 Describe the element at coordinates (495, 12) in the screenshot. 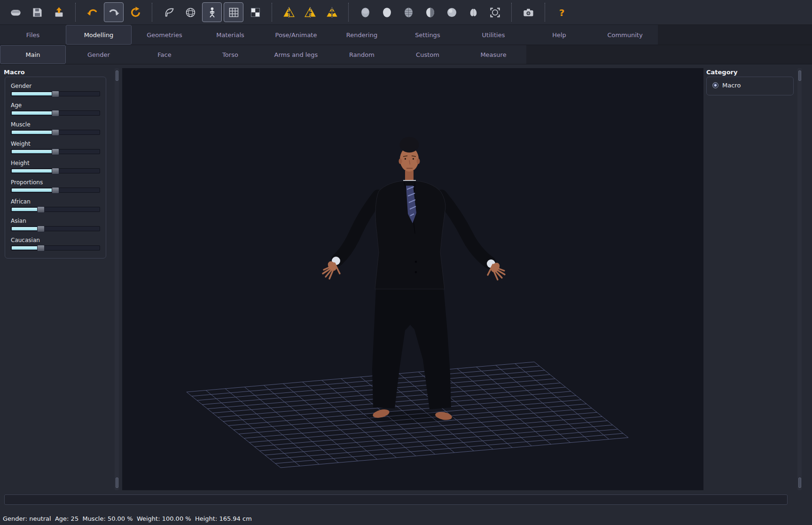

I see `focus-target-icon` at that location.